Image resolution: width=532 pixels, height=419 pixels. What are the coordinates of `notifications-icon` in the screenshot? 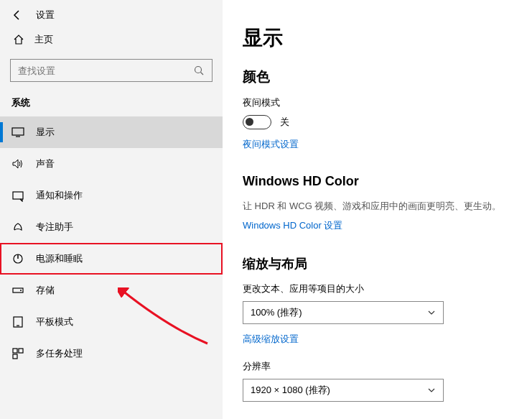 It's located at (18, 195).